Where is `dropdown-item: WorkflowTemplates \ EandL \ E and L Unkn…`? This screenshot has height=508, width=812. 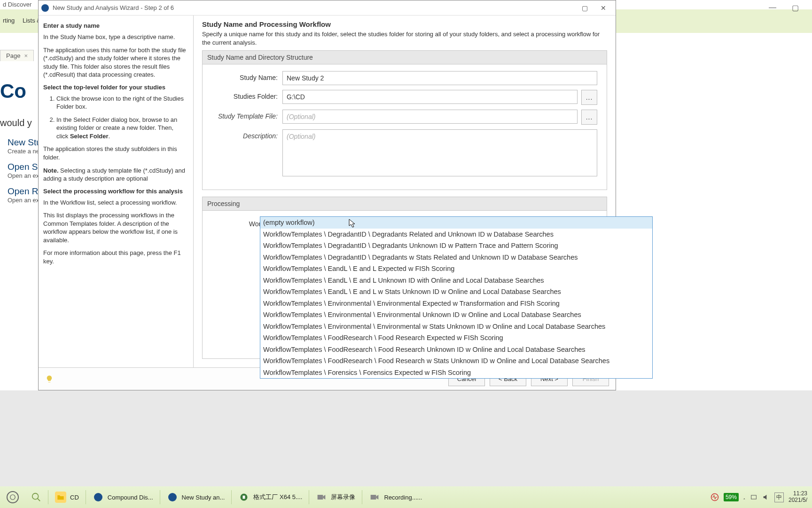
dropdown-item: WorkflowTemplates \ EandL \ E and L Unkn… is located at coordinates (456, 280).